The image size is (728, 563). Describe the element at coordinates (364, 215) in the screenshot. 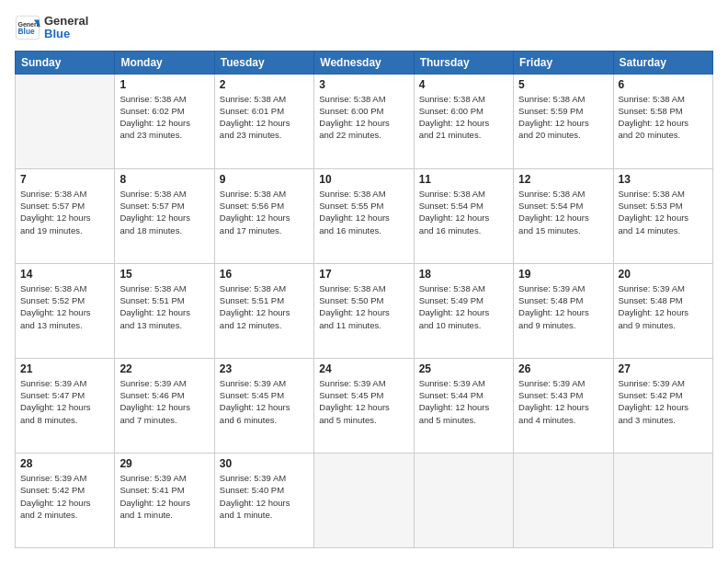

I see `calendar-cell: 10Sunrise: 5:38 AM Sunset: 5:55 PM Dayli…` at that location.